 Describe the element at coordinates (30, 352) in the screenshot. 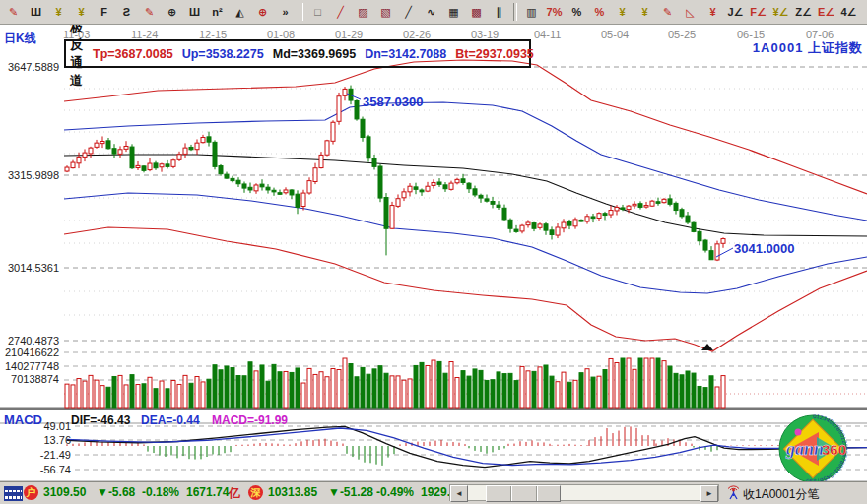

I see `volume-tick-label: 210416622` at that location.